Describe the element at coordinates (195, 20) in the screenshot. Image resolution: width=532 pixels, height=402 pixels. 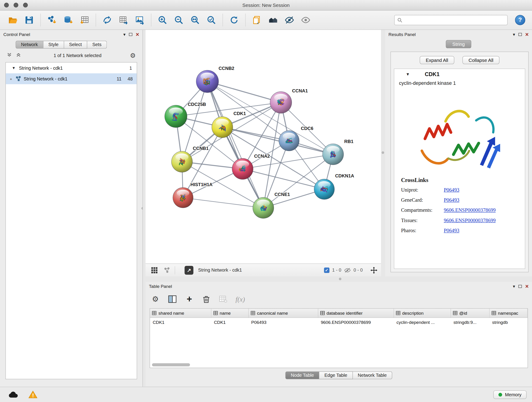
I see `zoom-fit-icon` at that location.